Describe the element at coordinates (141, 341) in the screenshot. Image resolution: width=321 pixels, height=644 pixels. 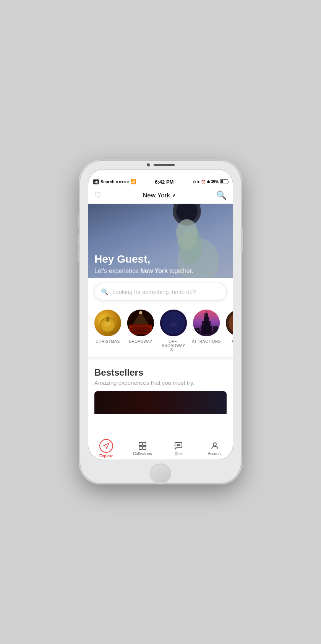
I see `category-broadway-label: BROADWAY` at that location.